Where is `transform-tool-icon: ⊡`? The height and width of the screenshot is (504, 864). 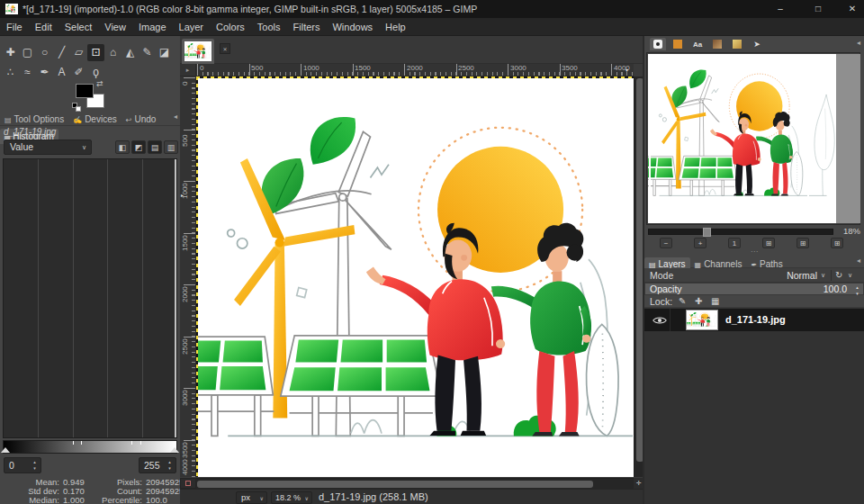 transform-tool-icon: ⊡ is located at coordinates (95, 52).